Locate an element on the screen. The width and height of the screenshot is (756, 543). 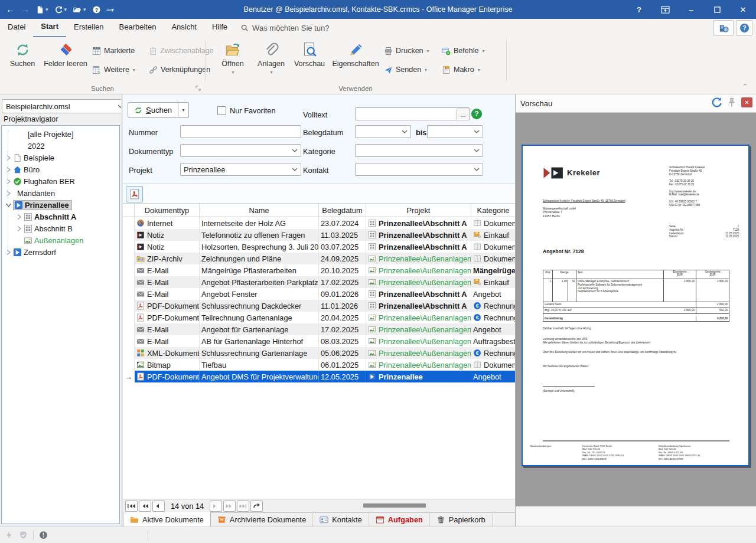
notifications-alert-icon is located at coordinates (44, 535).